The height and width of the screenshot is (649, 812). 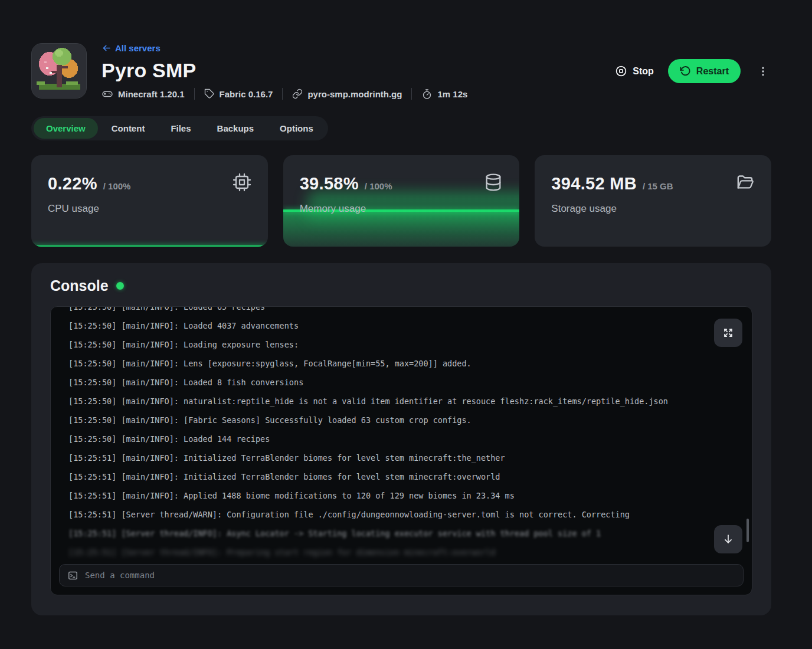 What do you see at coordinates (410, 312) in the screenshot?
I see `log-line: [15:25:50] [main/INFO]: Loaded 65 recipe…` at bounding box center [410, 312].